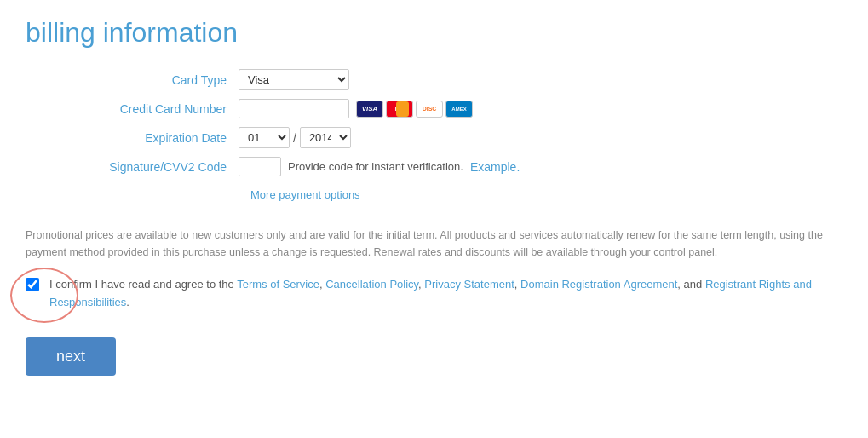 This screenshot has height=438, width=868. What do you see at coordinates (295, 138) in the screenshot?
I see `exp-slash: /` at bounding box center [295, 138].